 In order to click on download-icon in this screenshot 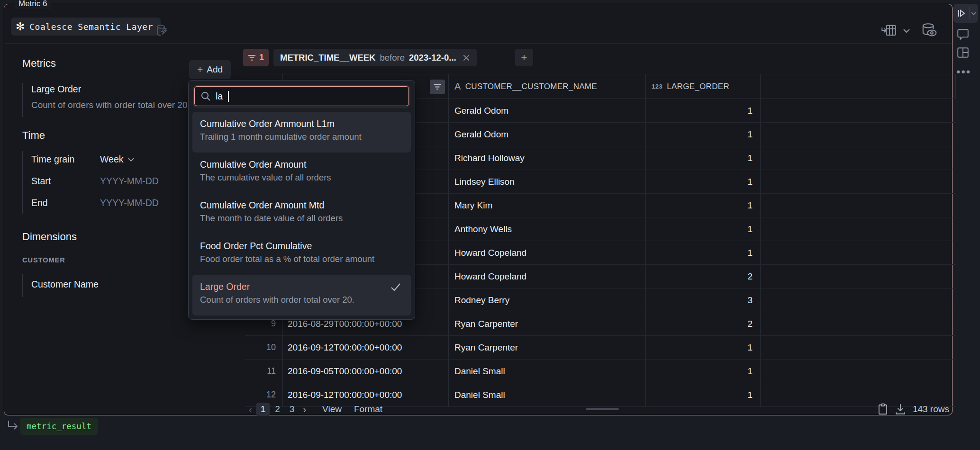, I will do `click(900, 409)`.